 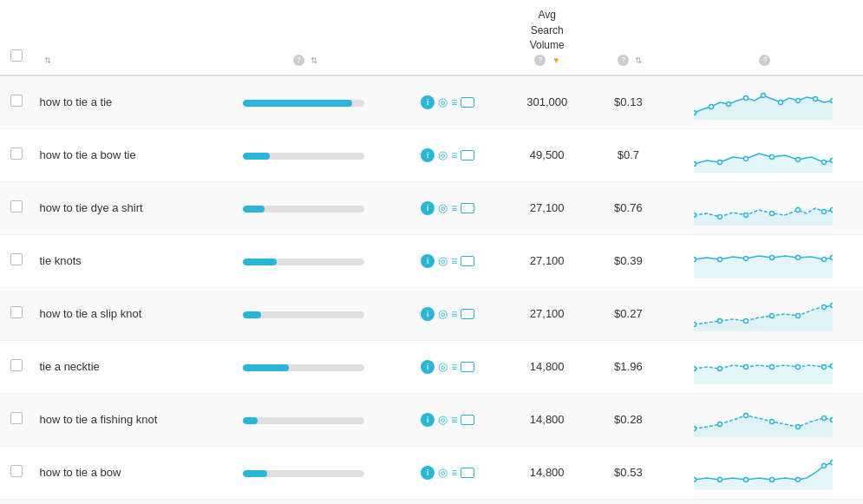 What do you see at coordinates (16, 56) in the screenshot?
I see `select-all-checkbox` at bounding box center [16, 56].